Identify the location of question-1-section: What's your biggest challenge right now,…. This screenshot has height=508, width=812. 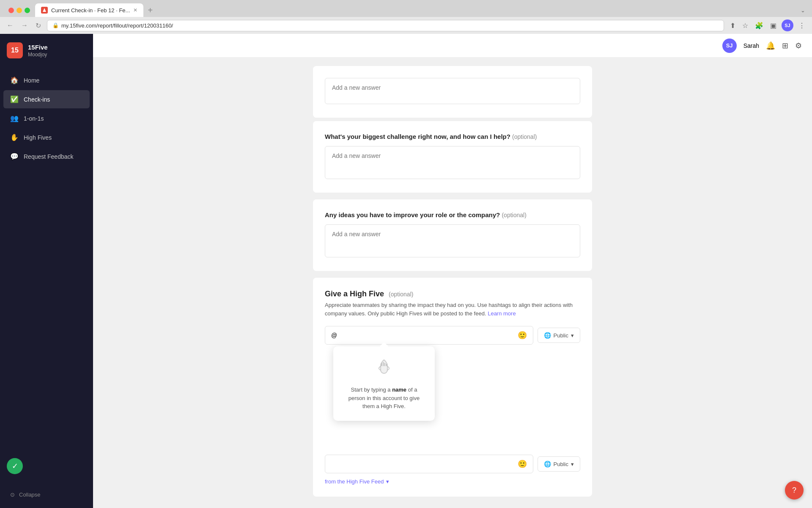
(453, 157).